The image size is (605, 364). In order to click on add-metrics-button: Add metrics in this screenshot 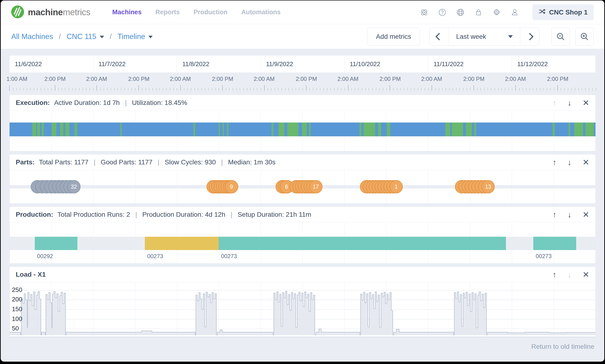, I will do `click(393, 37)`.